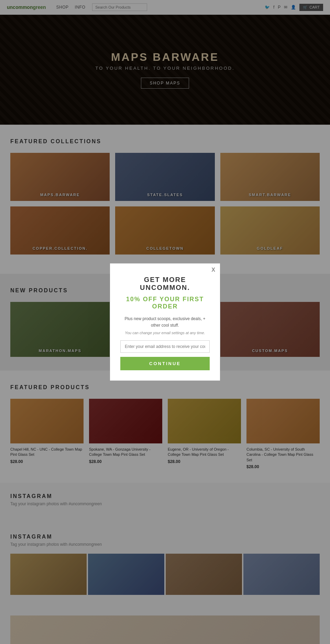 The width and height of the screenshot is (330, 644). What do you see at coordinates (165, 333) in the screenshot?
I see `modal-note: You can change your email settings at an…` at bounding box center [165, 333].